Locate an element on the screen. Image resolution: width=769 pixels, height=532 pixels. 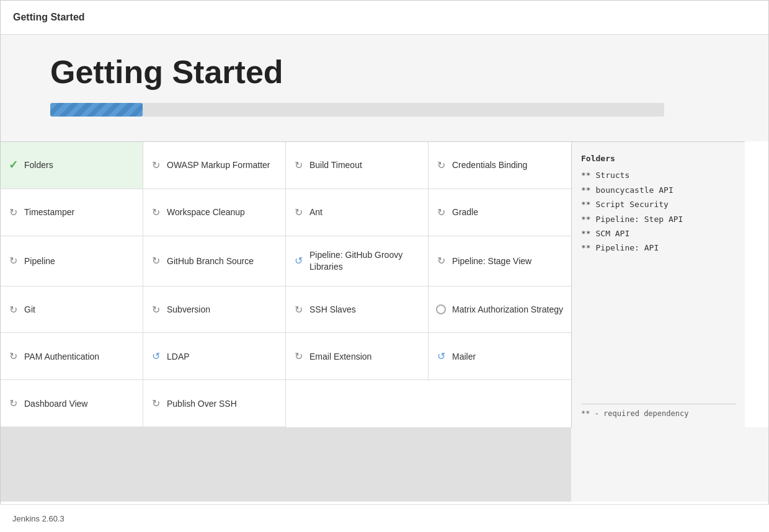
plugin-name: Matrix Authorization Strategy is located at coordinates (507, 309).